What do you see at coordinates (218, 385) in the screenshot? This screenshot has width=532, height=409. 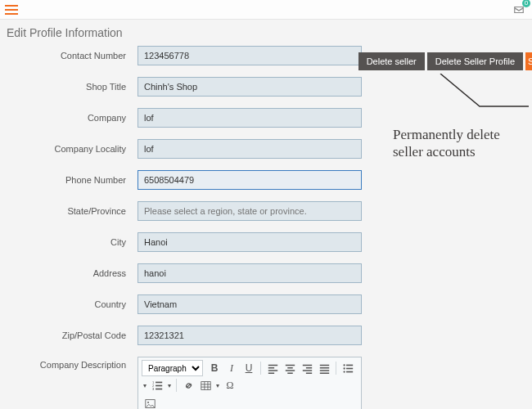 I see `table-dropdown-icon: ▾` at bounding box center [218, 385].